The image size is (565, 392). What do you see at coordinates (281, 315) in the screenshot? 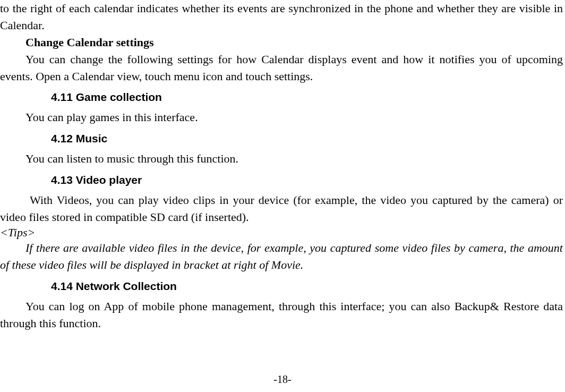
I see `section-4-14-body: You can log on App of mobile phone manag…` at bounding box center [281, 315].